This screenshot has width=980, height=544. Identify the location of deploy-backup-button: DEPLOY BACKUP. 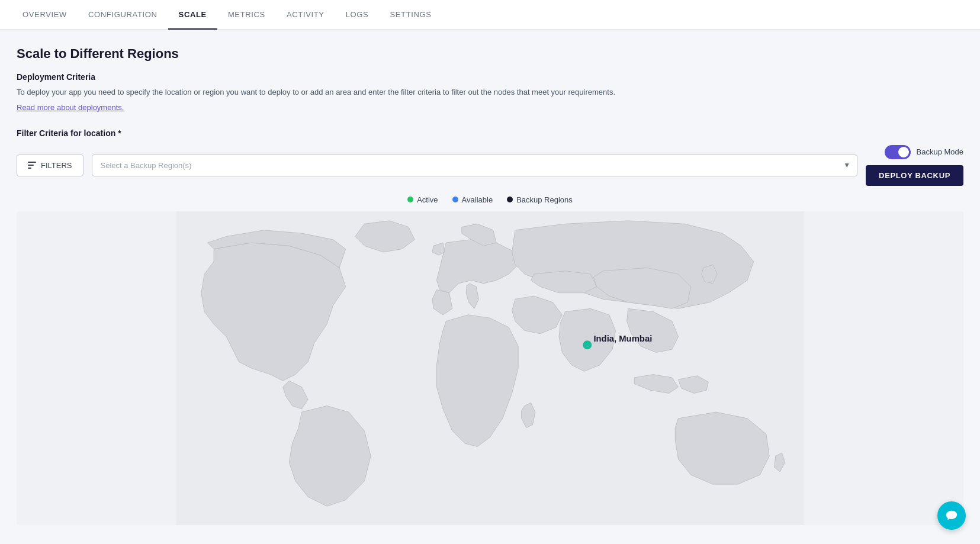
(914, 175).